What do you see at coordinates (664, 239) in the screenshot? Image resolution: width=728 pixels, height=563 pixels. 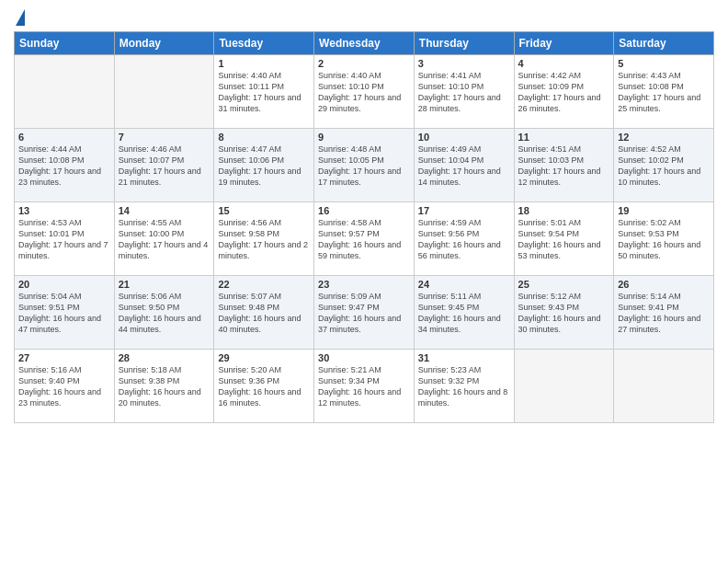 I see `day-info: Sunrise: 5:02 AM Sunset: 9:53 PM Dayligh…` at bounding box center [664, 239].